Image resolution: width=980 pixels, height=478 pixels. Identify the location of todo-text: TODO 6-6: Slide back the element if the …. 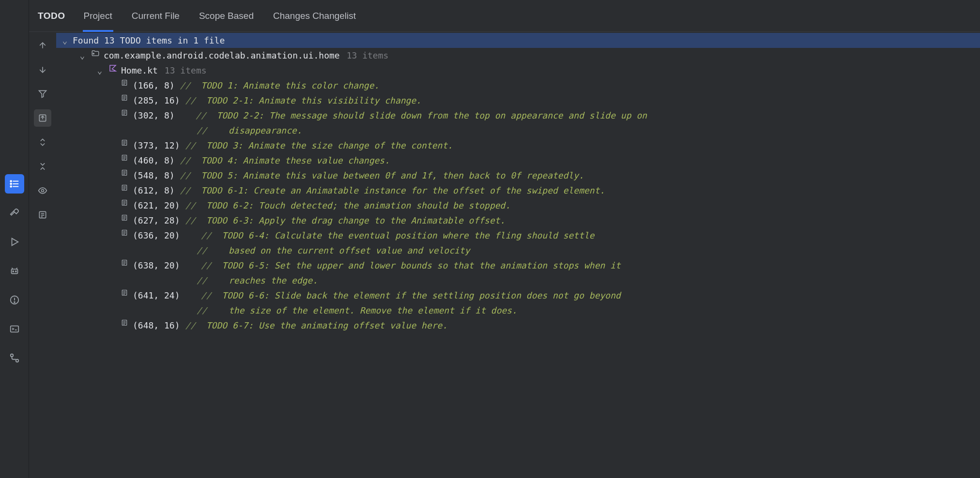
(421, 295).